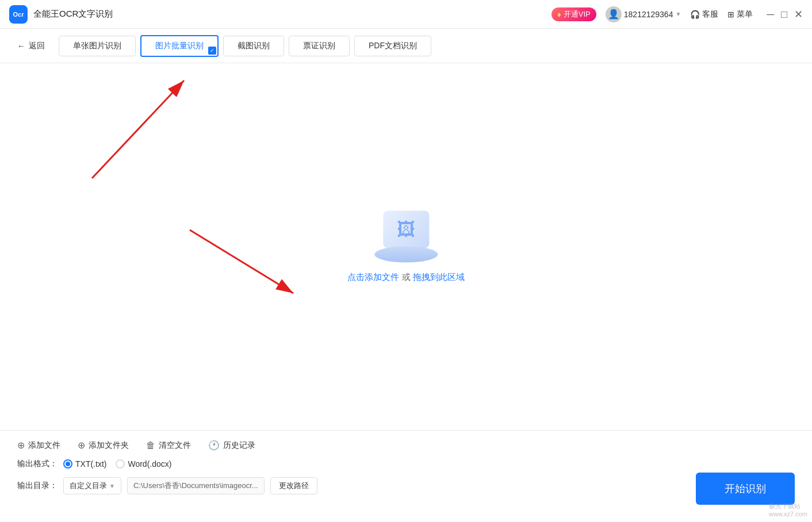  What do you see at coordinates (577, 14) in the screenshot?
I see `vip-label: 开通VIP` at bounding box center [577, 14].